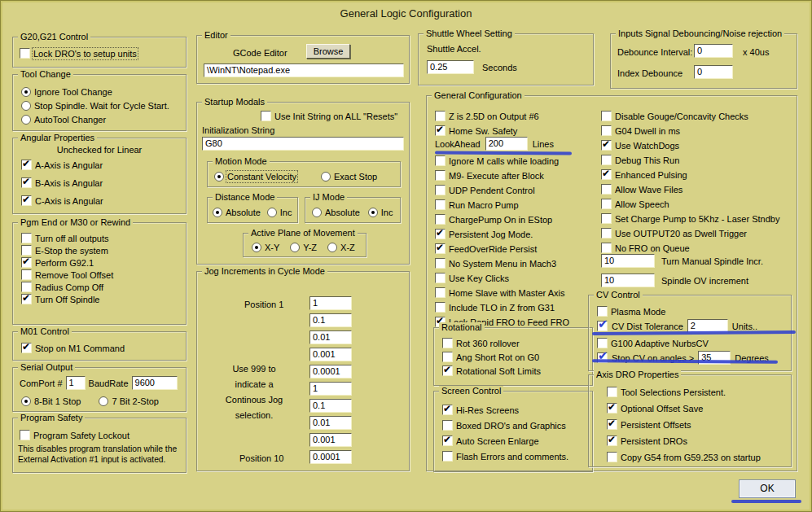 The width and height of the screenshot is (812, 512). What do you see at coordinates (155, 383) in the screenshot?
I see `baudrate-input: 9600` at bounding box center [155, 383].